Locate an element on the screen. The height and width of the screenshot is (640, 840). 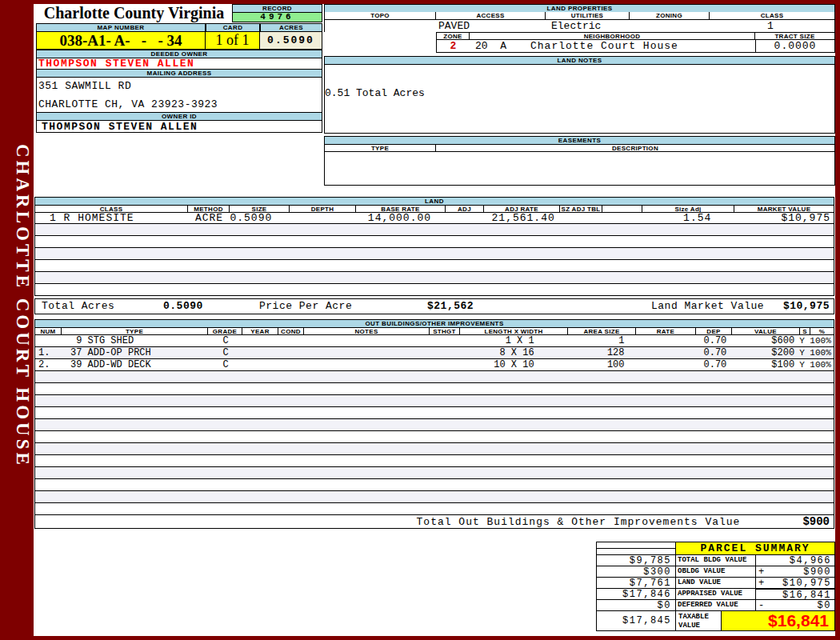
ob-length-width: 10 X 10 is located at coordinates (514, 365).